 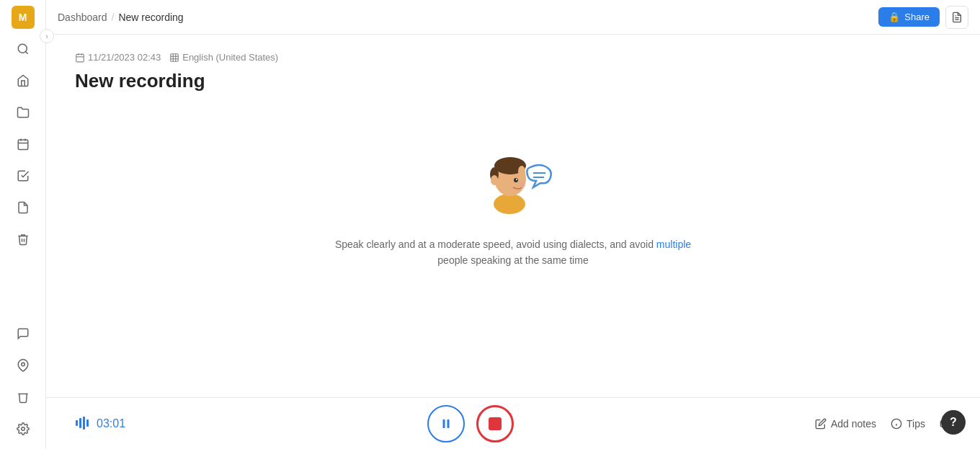 What do you see at coordinates (23, 208) in the screenshot?
I see `sidebar-item-notes` at bounding box center [23, 208].